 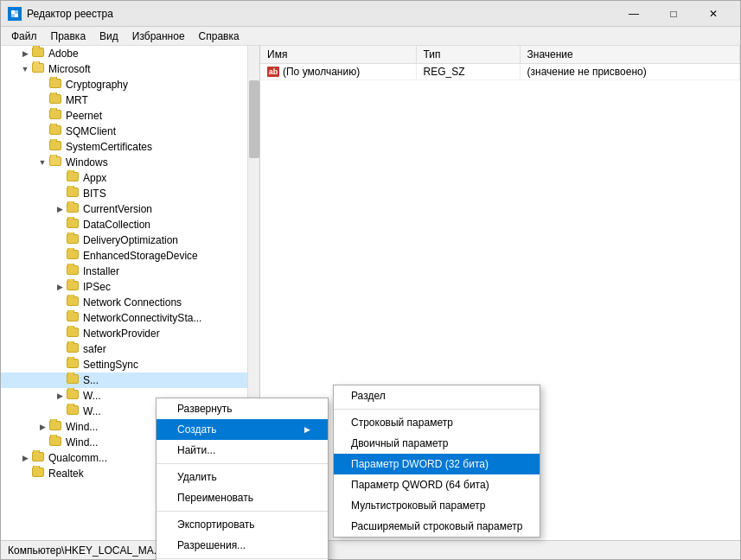 What do you see at coordinates (56, 131) in the screenshot?
I see `folder-icon-sqmclient` at bounding box center [56, 131].